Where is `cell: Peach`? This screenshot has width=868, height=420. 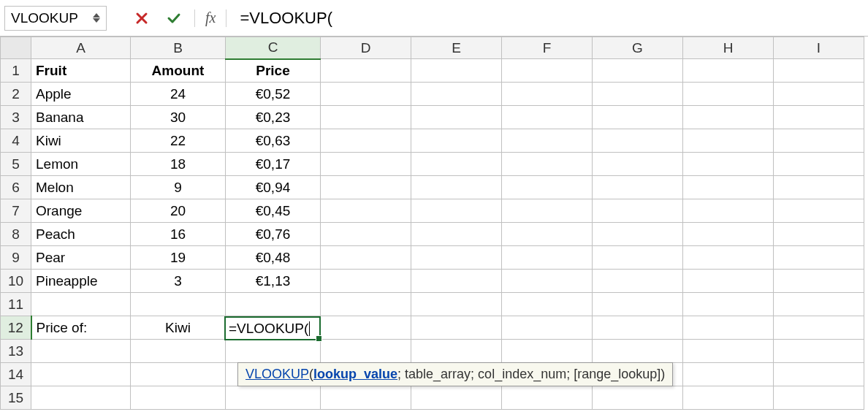
cell: Peach is located at coordinates (81, 234).